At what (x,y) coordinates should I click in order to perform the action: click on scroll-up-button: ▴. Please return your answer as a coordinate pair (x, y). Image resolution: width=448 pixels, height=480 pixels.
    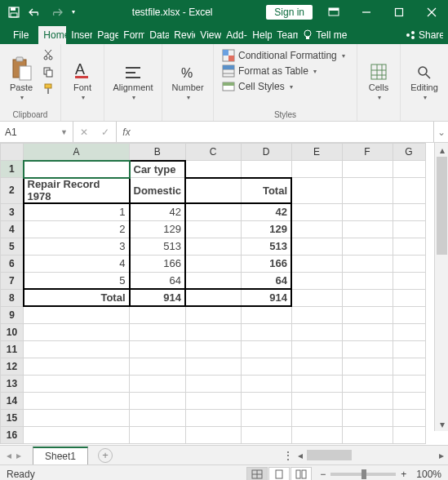
    Looking at the image, I should click on (441, 150).